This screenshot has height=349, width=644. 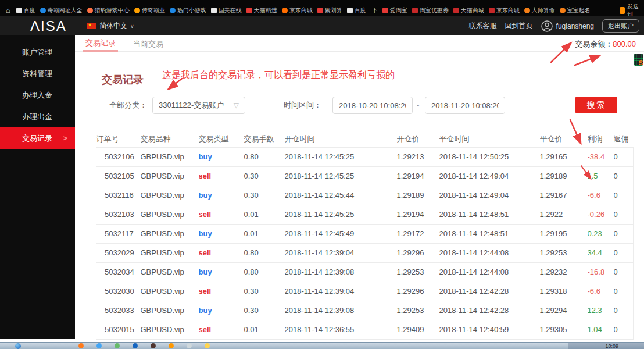 What do you see at coordinates (473, 10) in the screenshot?
I see `bookmark-label: 天猫商城` at bounding box center [473, 10].